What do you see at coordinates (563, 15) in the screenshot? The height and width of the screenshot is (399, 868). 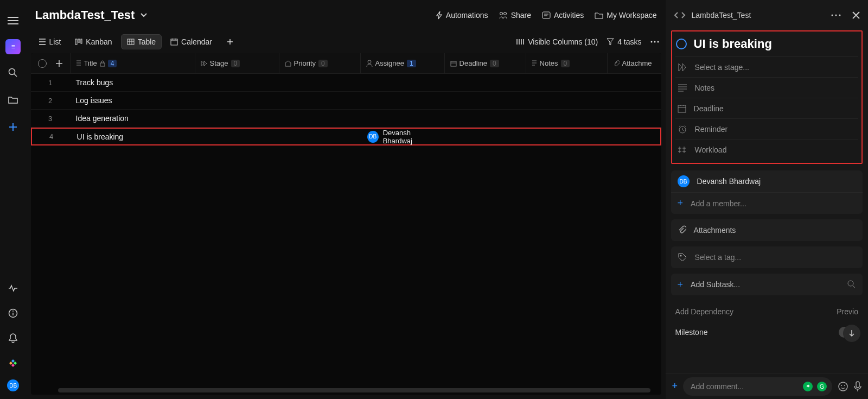 I see `activities-button: Activities` at bounding box center [563, 15].